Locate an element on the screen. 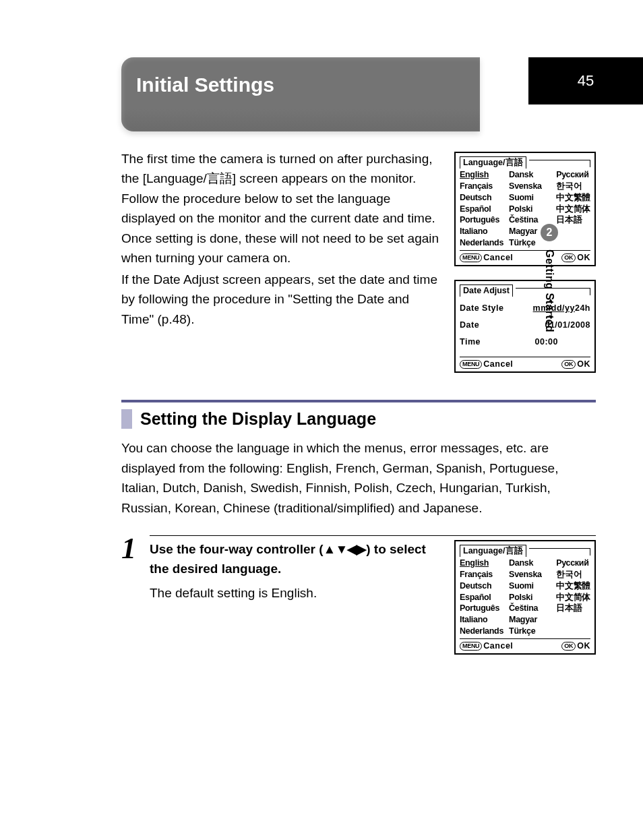 This screenshot has width=643, height=840. page-title-band: Initial Settings is located at coordinates (301, 94).